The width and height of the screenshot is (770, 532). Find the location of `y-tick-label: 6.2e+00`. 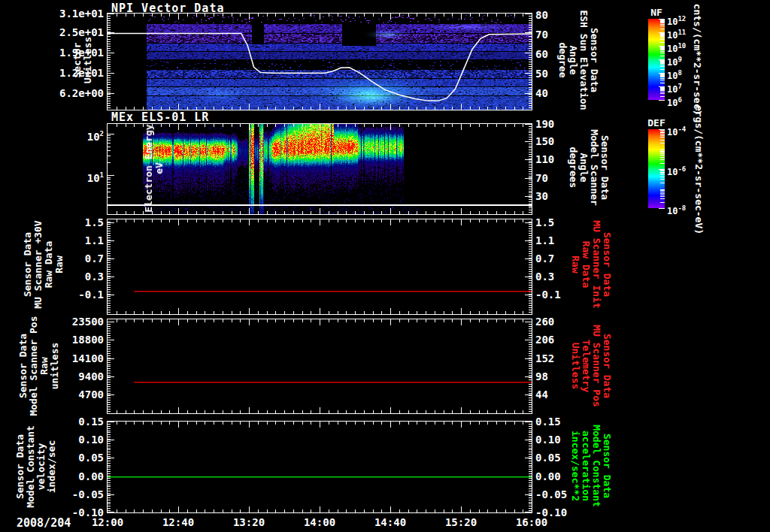

y-tick-label: 6.2e+00 is located at coordinates (74, 93).